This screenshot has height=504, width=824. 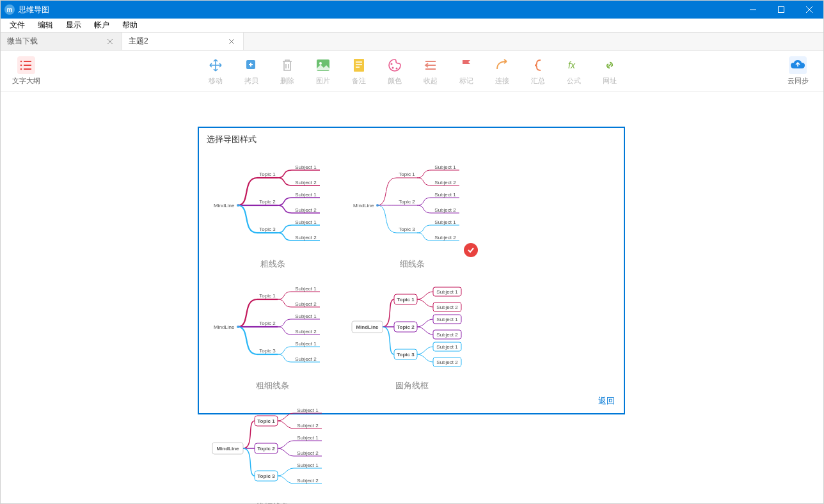 What do you see at coordinates (574, 81) in the screenshot?
I see `tool-label: 公式` at bounding box center [574, 81].